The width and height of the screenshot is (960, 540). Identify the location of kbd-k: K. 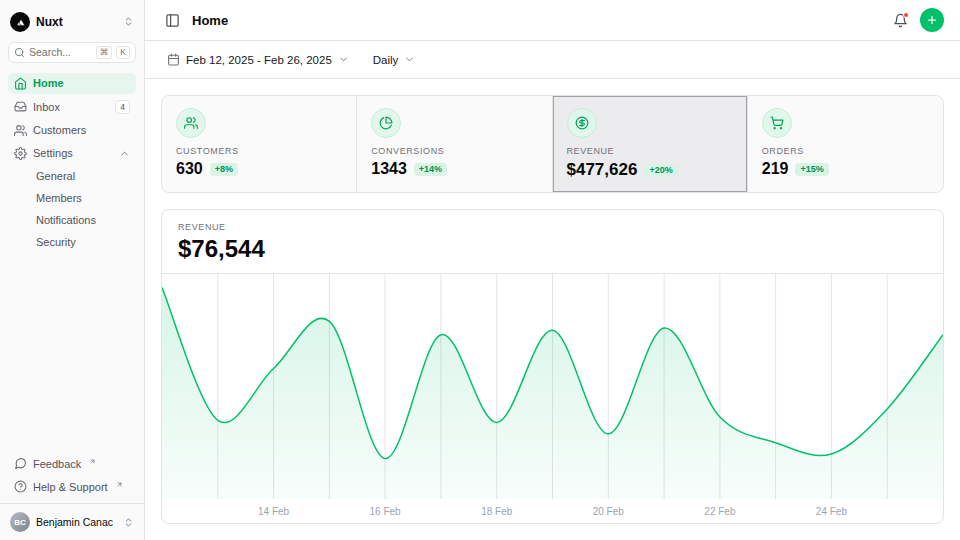
(123, 52).